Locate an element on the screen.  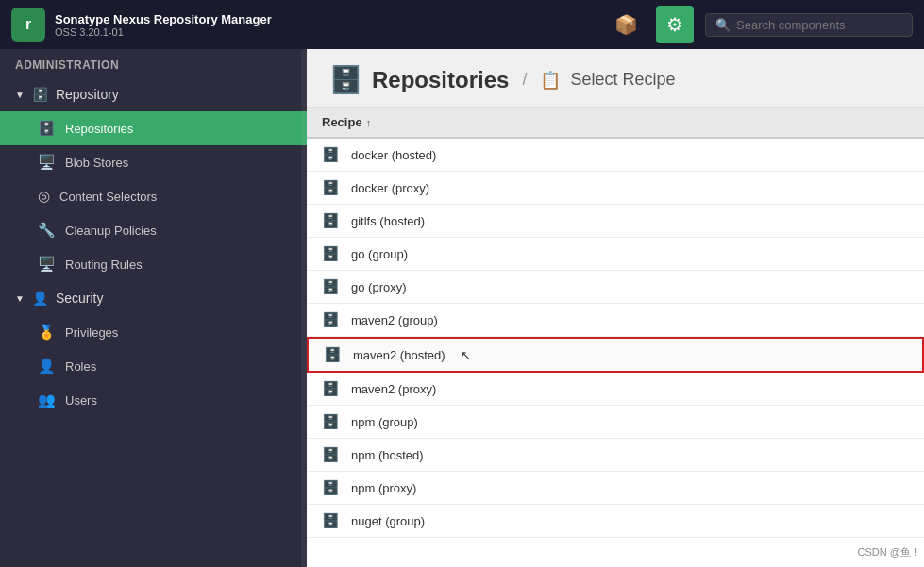
row-label: maven2 (proxy) is located at coordinates (394, 389).